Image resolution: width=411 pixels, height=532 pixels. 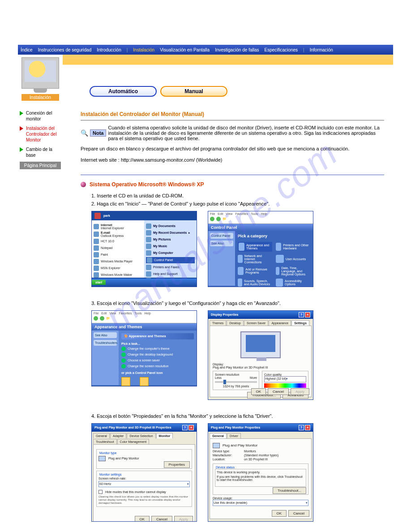 What do you see at coordinates (40, 134) in the screenshot?
I see `sidebar-item-active: Instalación del Controlador del Monitor` at bounding box center [40, 134].